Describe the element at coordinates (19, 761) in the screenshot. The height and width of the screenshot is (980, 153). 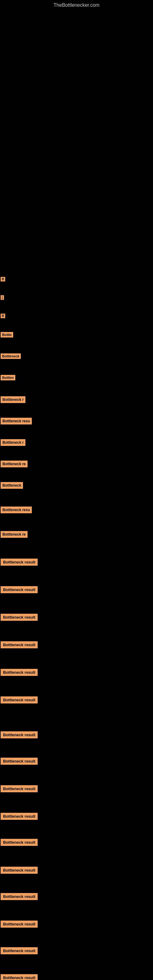
I see `bottleneck-result-label-21: Bottleneck result` at that location.